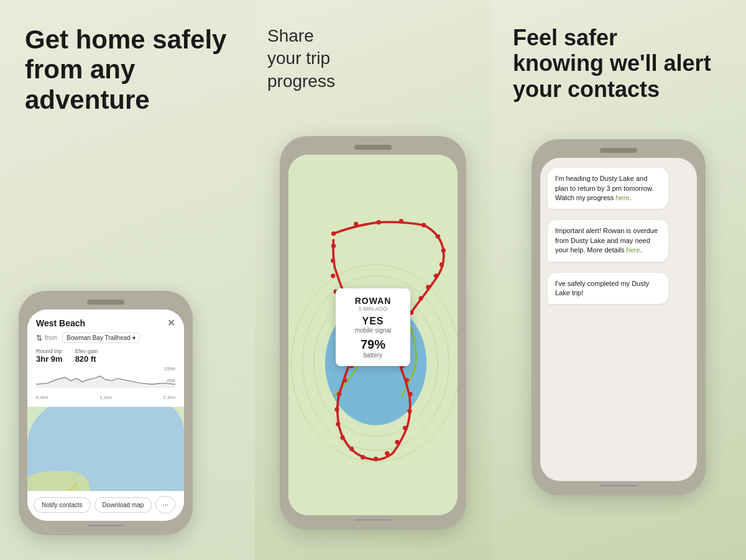 The height and width of the screenshot is (560, 746). What do you see at coordinates (87, 351) in the screenshot?
I see `elev-gain-label: Elev gain` at bounding box center [87, 351].